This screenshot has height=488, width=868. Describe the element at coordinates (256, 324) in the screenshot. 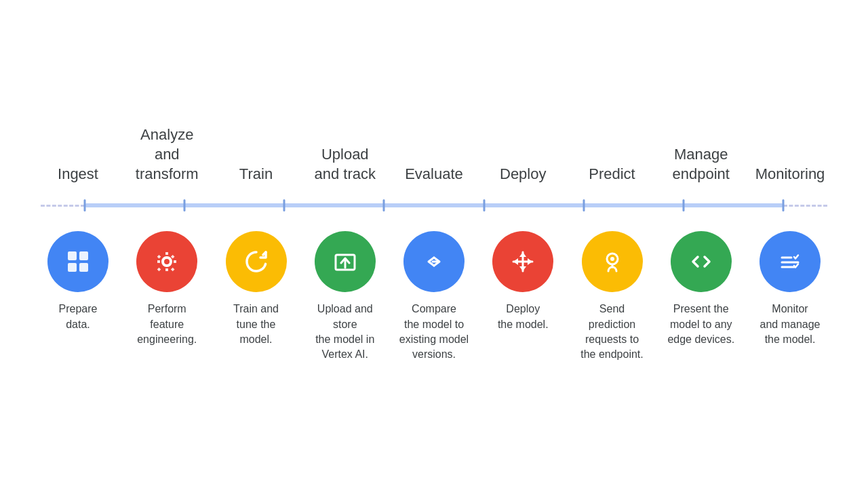

I see `train-desc: Train andtune themodel.` at that location.